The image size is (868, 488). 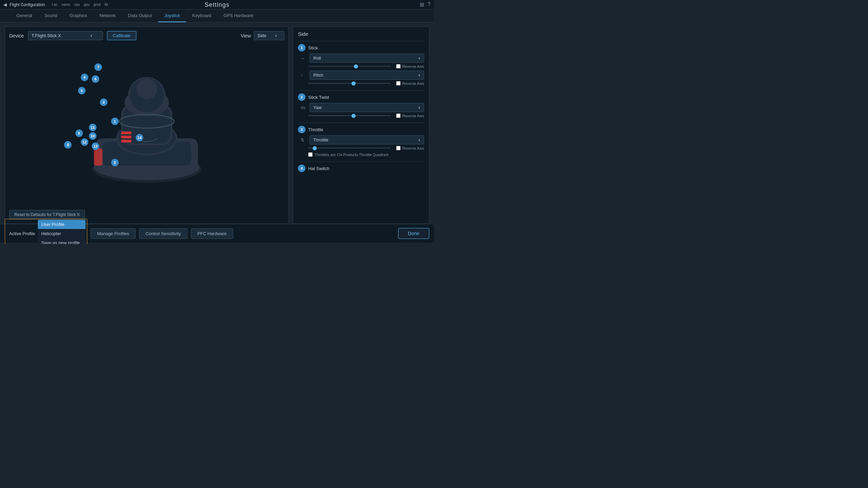 What do you see at coordinates (80, 5) in the screenshot?
I see `system-stats: t-ac name cpu gpu grnd flit` at bounding box center [80, 5].